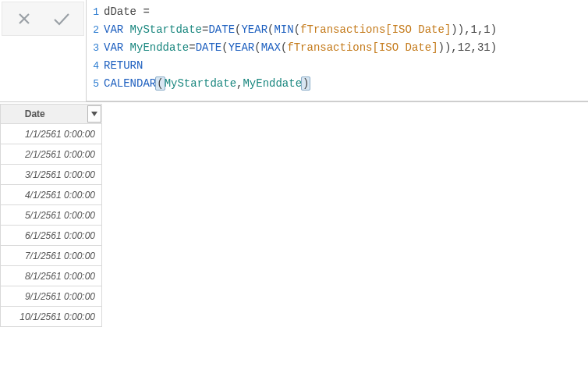  What do you see at coordinates (335, 66) in the screenshot?
I see `code-line: 4RETURN` at bounding box center [335, 66].